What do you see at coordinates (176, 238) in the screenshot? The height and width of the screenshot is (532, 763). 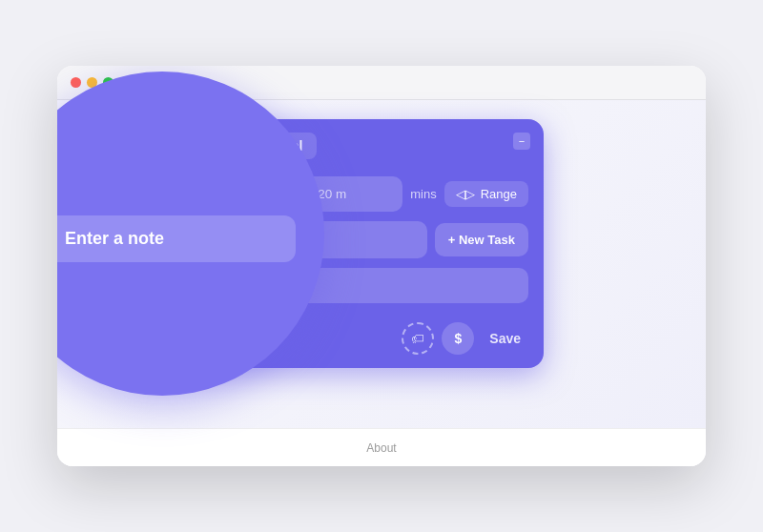 I see `circle-note-field: ≡ Enter a note` at bounding box center [176, 238].